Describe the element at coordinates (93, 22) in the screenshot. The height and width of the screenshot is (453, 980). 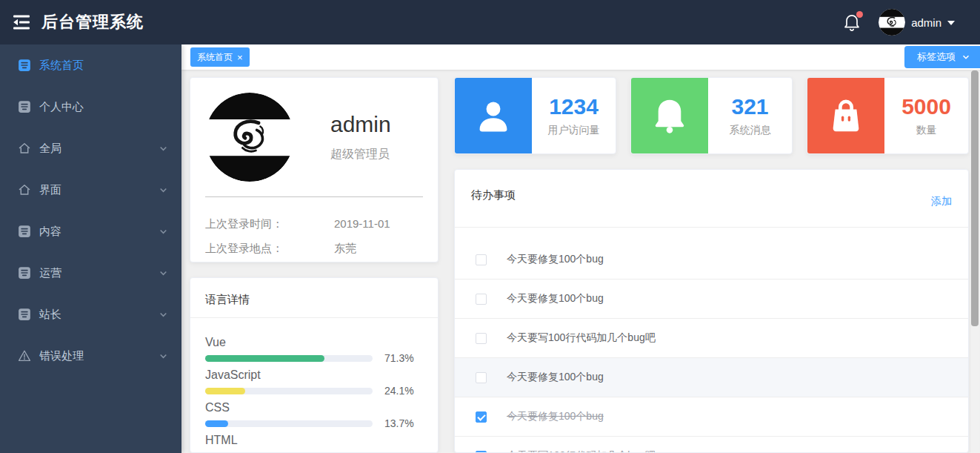
I see `app-title: 后台管理系统` at that location.